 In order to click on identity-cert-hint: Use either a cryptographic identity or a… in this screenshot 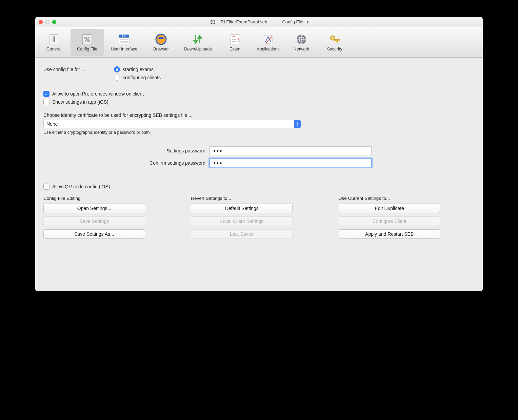, I will do `click(259, 132)`.